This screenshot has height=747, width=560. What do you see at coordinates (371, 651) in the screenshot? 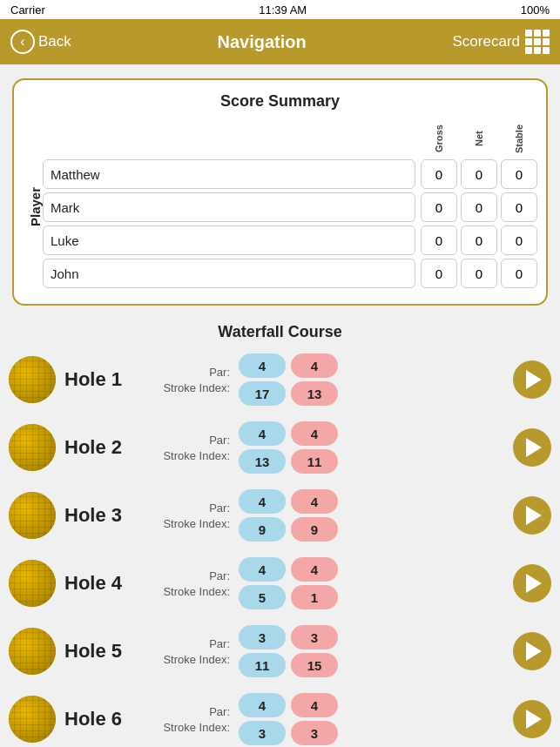
I see `score-badges: 3 11 3 15` at bounding box center [371, 651].